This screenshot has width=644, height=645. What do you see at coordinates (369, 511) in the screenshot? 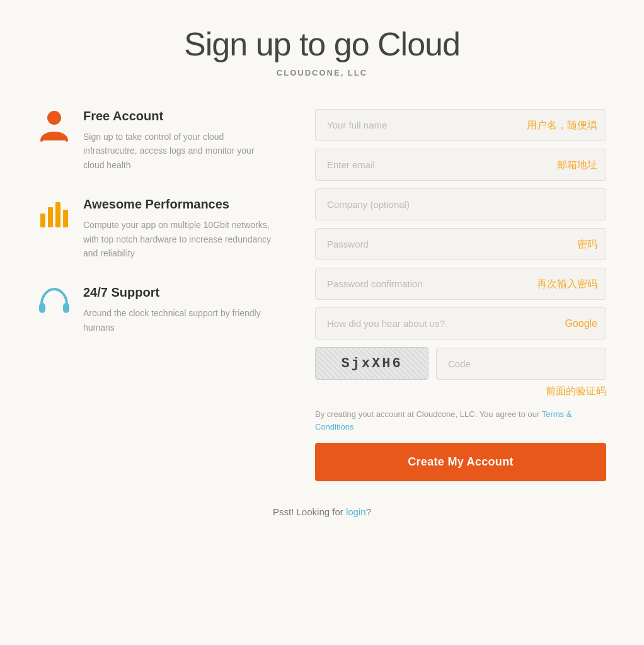
I see `footer-suffix: ?` at bounding box center [369, 511].